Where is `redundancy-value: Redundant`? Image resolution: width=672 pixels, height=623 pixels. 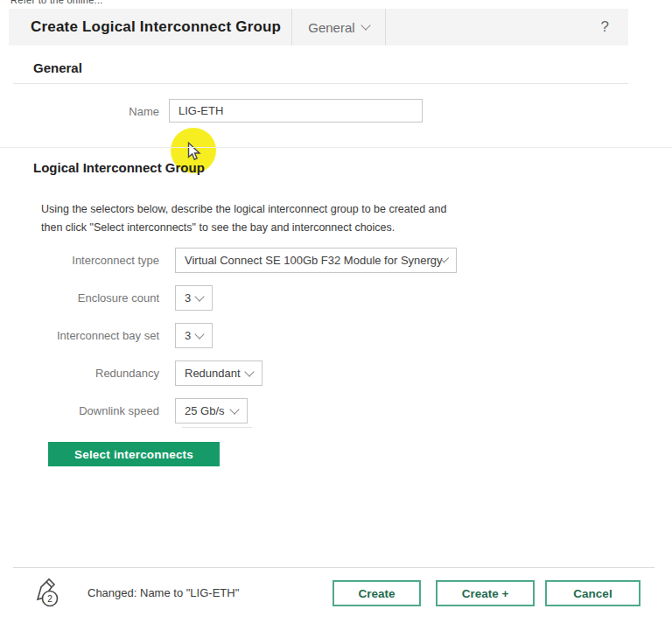 redundancy-value: Redundant is located at coordinates (213, 373).